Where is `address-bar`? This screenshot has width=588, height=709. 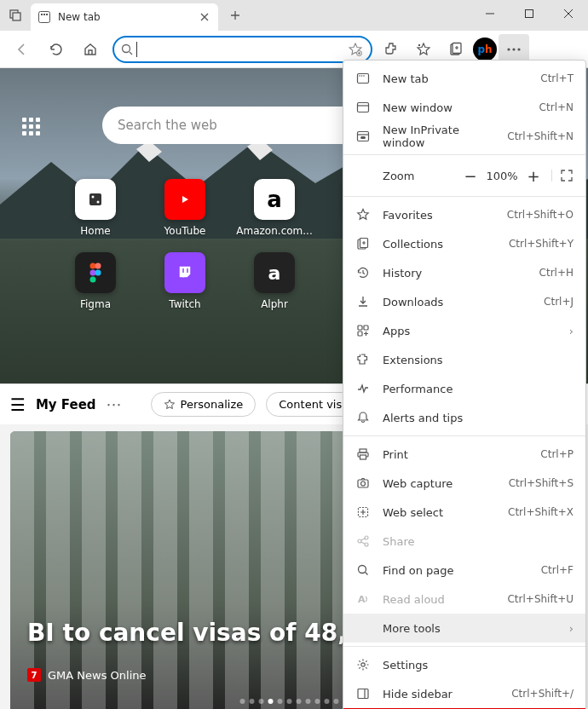 address-bar is located at coordinates (242, 49).